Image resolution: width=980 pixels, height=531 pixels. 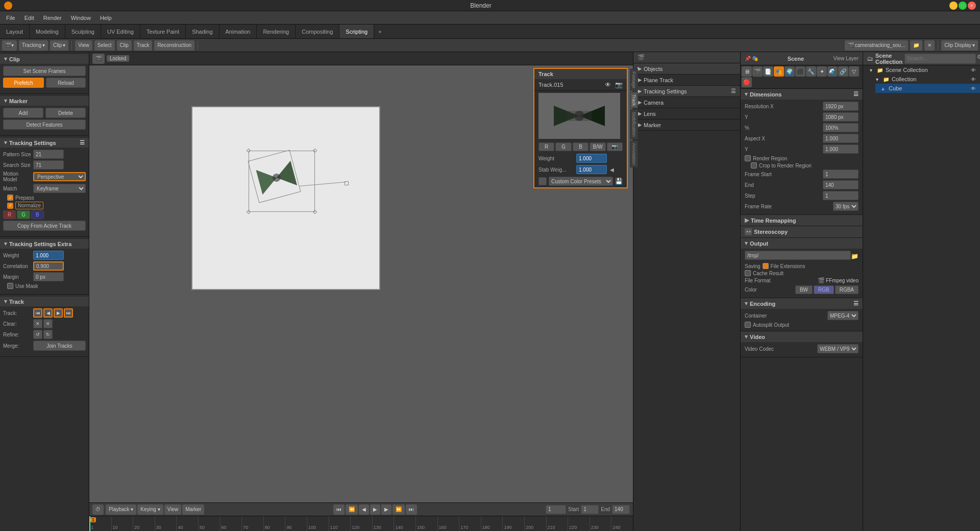 I want to click on play-button: ▶, so click(x=375, y=510).